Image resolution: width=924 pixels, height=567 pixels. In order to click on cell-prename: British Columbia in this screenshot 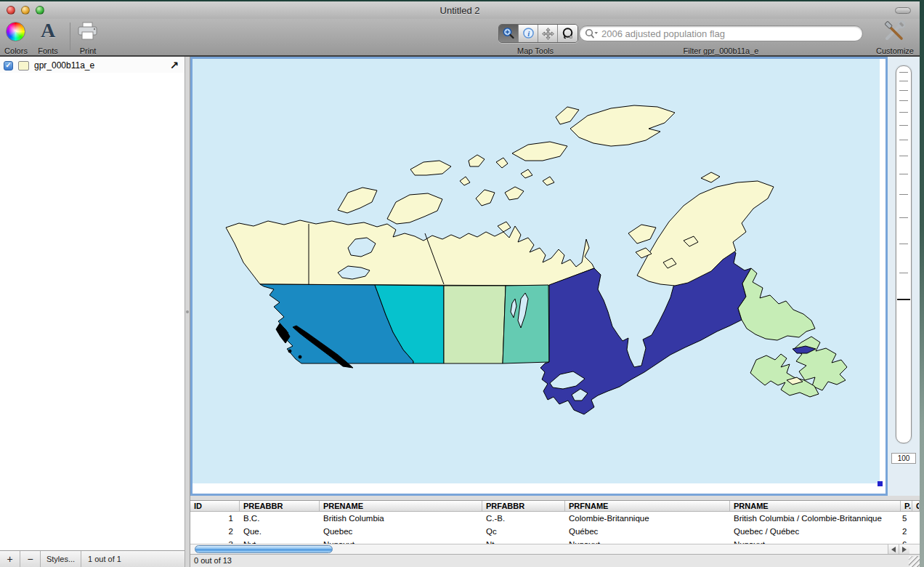, I will do `click(401, 518)`.